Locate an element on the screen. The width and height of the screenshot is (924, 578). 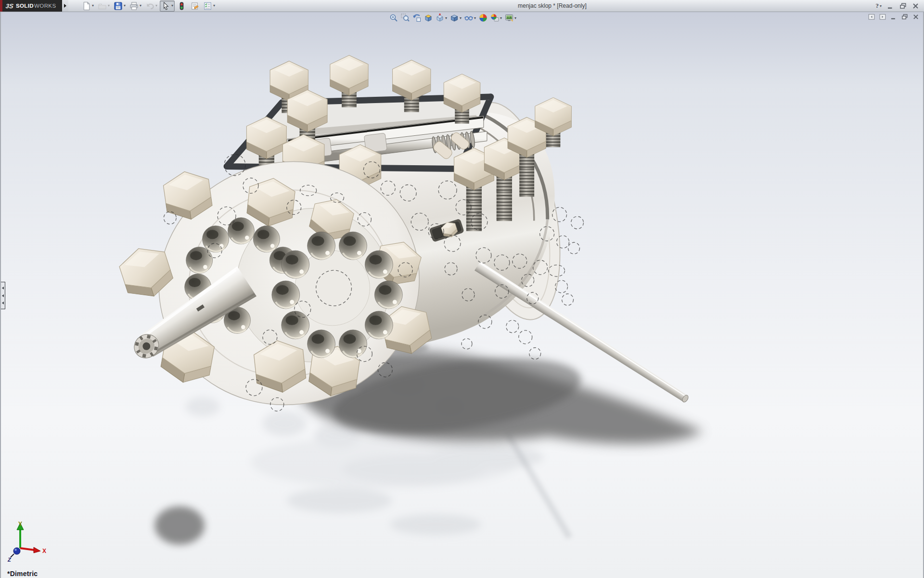
hide-show-items-button: ▾ is located at coordinates (470, 18).